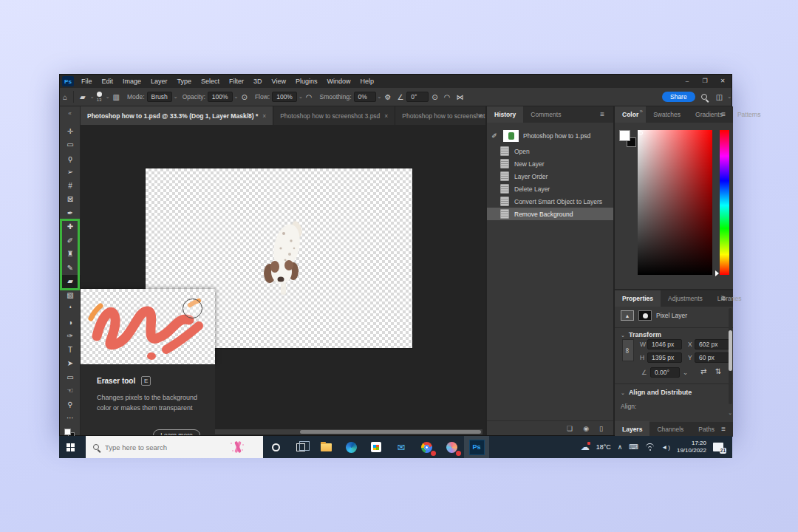  Describe the element at coordinates (550, 176) in the screenshot. I see `history-state: Layer Order` at that location.